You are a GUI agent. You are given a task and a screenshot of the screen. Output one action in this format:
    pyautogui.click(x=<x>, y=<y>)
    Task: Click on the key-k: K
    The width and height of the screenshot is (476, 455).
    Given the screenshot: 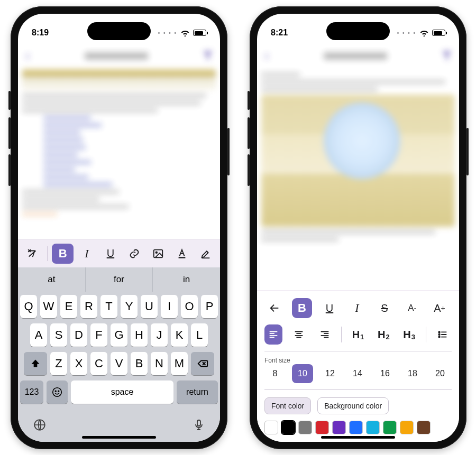 What is the action you would take?
    pyautogui.click(x=179, y=335)
    